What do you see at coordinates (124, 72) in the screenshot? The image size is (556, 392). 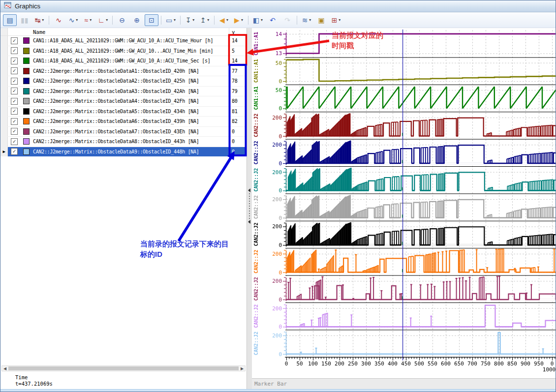 I see `signal-row-4: ✓CAN2::J2merge::Matrix::ObstacleDataA1::…` at bounding box center [124, 72].